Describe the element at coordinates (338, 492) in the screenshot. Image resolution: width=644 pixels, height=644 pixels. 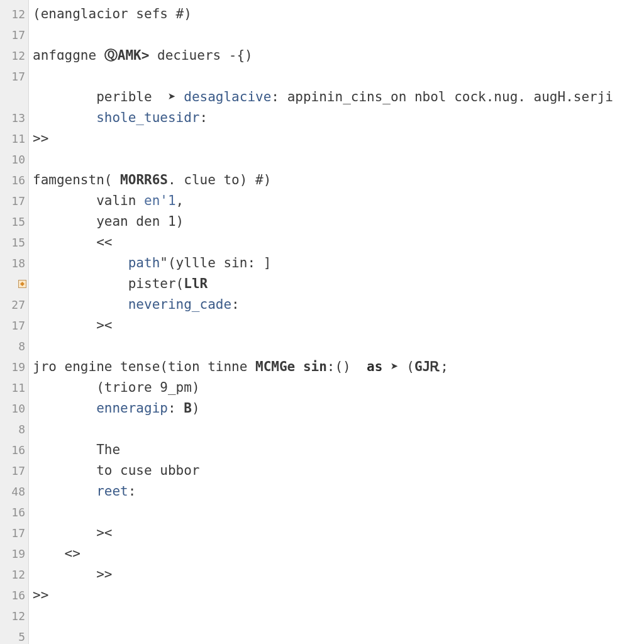
I see `code-line: reet:` at that location.